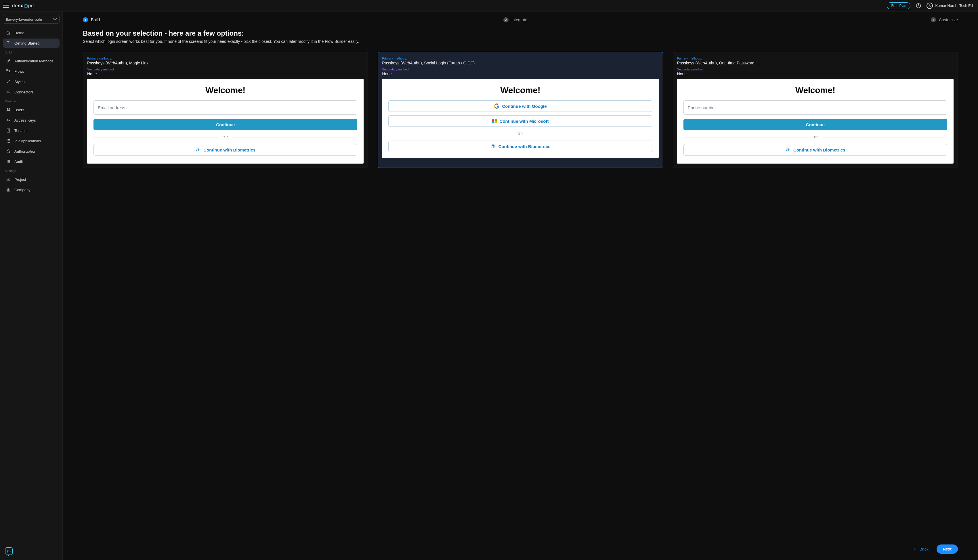 This screenshot has height=560, width=978. What do you see at coordinates (225, 63) in the screenshot?
I see `primary-value: Passkeys (WebAuthn), Magic Link` at bounding box center [225, 63].